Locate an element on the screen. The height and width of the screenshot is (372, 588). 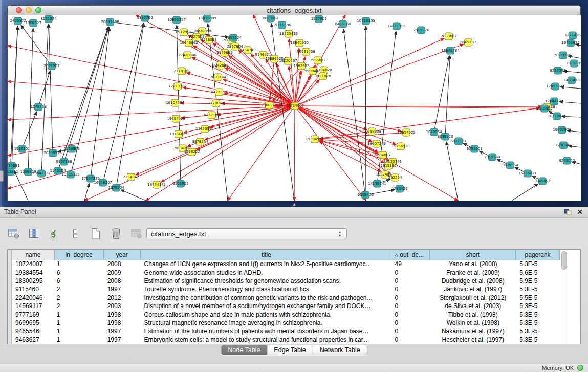
graph-node: 12213383 is located at coordinates (178, 86).